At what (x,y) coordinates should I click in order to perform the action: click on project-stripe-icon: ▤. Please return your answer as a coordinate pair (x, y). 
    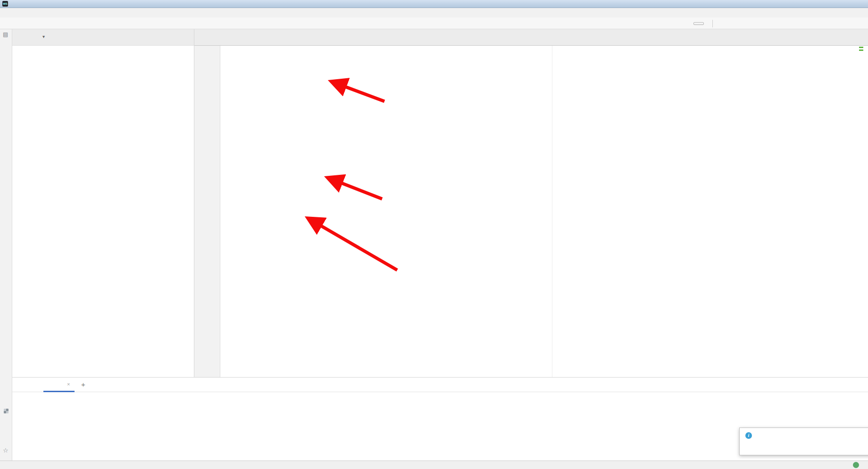
    Looking at the image, I should click on (6, 34).